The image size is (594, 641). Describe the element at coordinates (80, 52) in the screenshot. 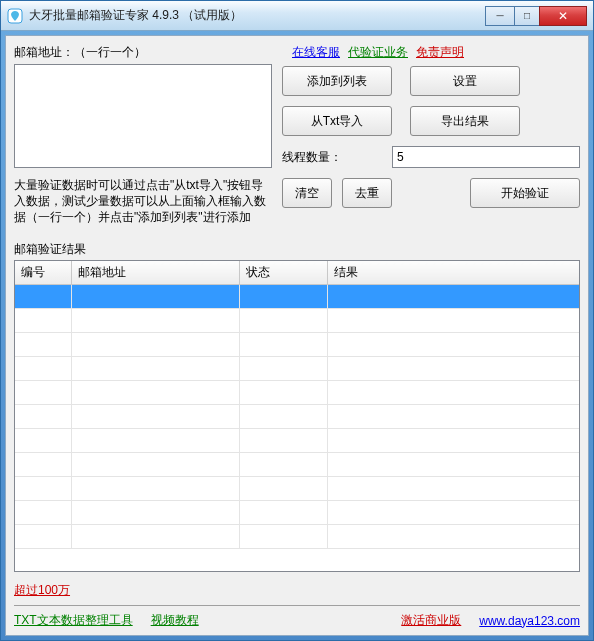

I see `email-input-label: 邮箱地址：（一行一个）` at that location.